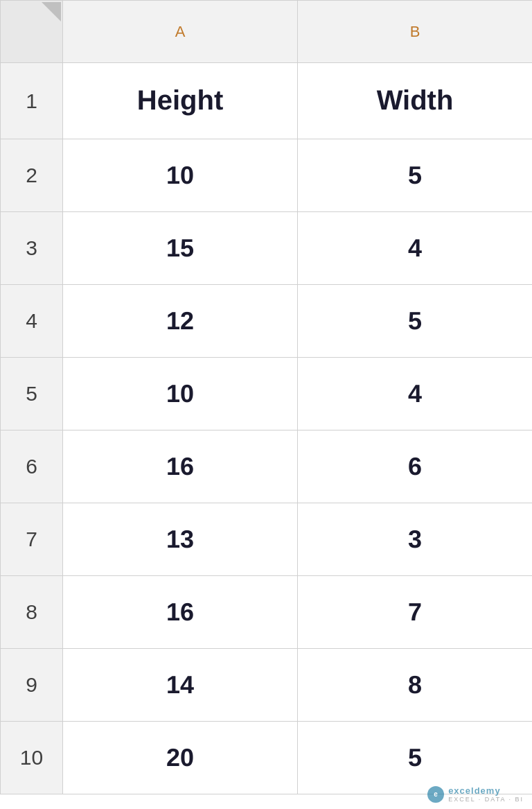  Describe the element at coordinates (416, 248) in the screenshot. I see `cell-3-b: 4` at that location.